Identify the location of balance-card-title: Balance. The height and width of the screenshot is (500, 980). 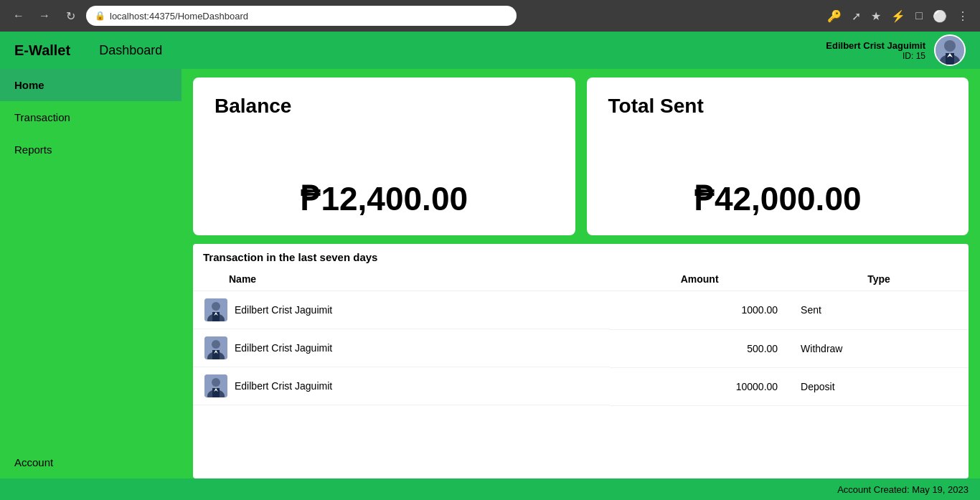
(385, 106).